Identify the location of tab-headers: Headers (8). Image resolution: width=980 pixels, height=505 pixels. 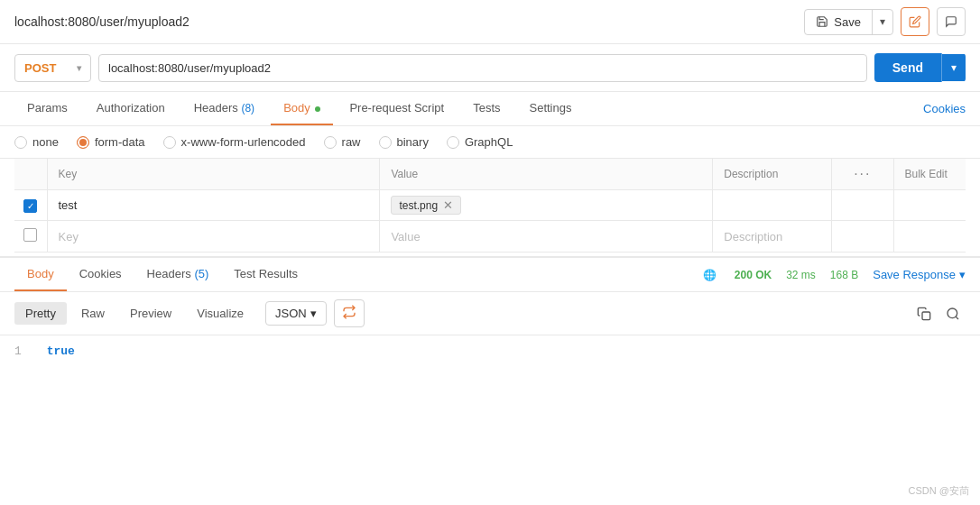
(224, 108).